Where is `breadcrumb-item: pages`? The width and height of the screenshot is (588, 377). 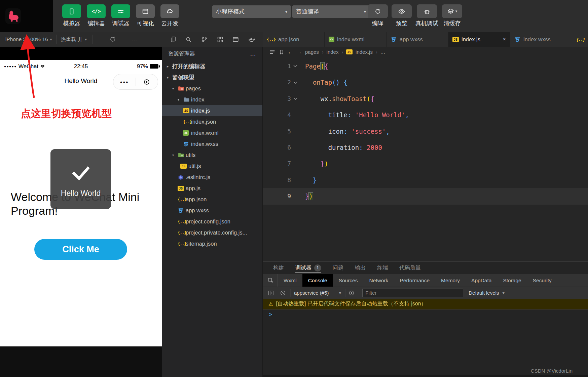
breadcrumb-item: pages is located at coordinates (312, 52).